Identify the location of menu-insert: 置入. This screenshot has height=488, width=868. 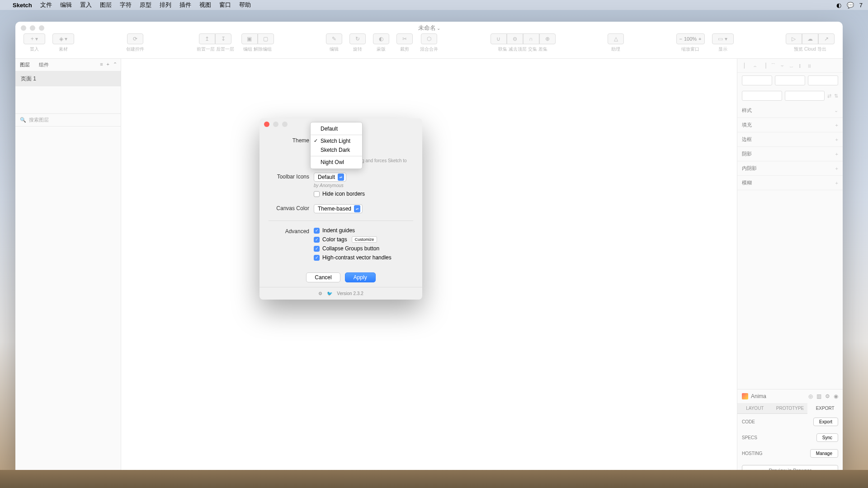
(86, 5).